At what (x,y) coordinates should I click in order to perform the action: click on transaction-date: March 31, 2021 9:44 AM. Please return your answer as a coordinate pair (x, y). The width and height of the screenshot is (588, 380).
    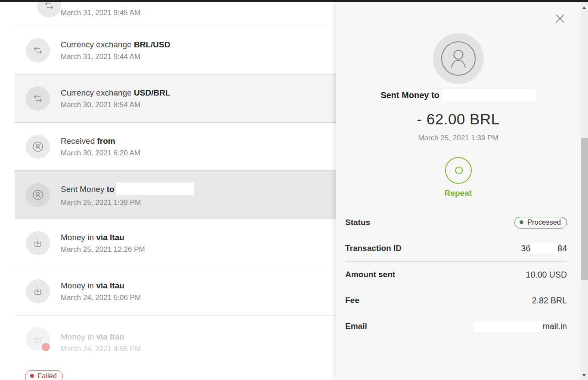
    Looking at the image, I should click on (115, 57).